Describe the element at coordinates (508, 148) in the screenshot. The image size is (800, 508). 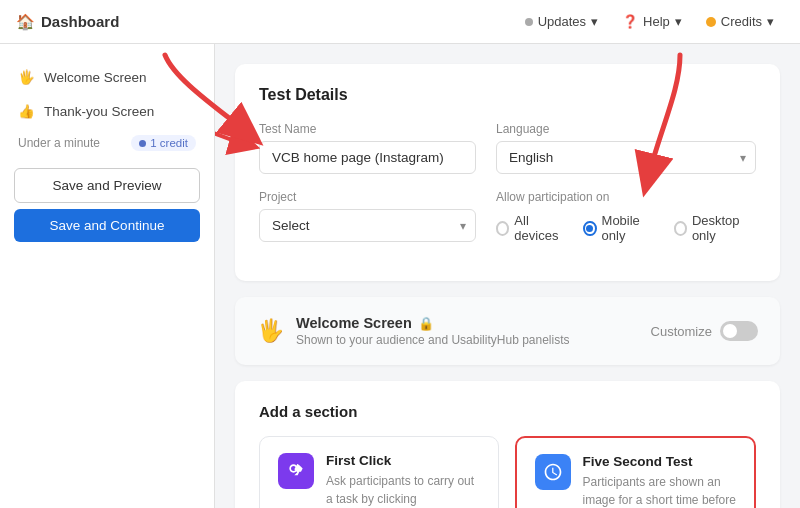
I see `form-row-1: Test Name Language English ▾` at that location.